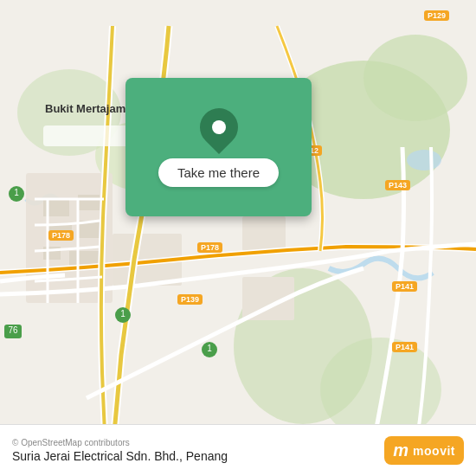 This screenshot has width=476, height=476. I want to click on bottom-left-info: © OpenStreetMap contributors Suria Jerai…, so click(119, 450).